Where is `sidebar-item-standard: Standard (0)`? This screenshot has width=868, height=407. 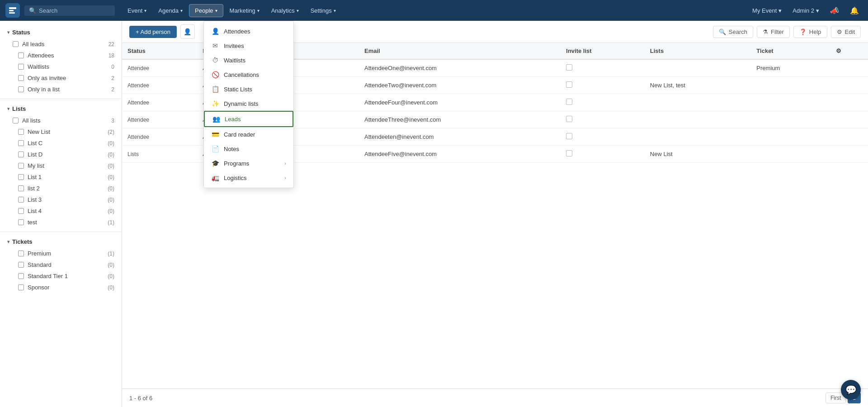 sidebar-item-standard: Standard (0) is located at coordinates (61, 265).